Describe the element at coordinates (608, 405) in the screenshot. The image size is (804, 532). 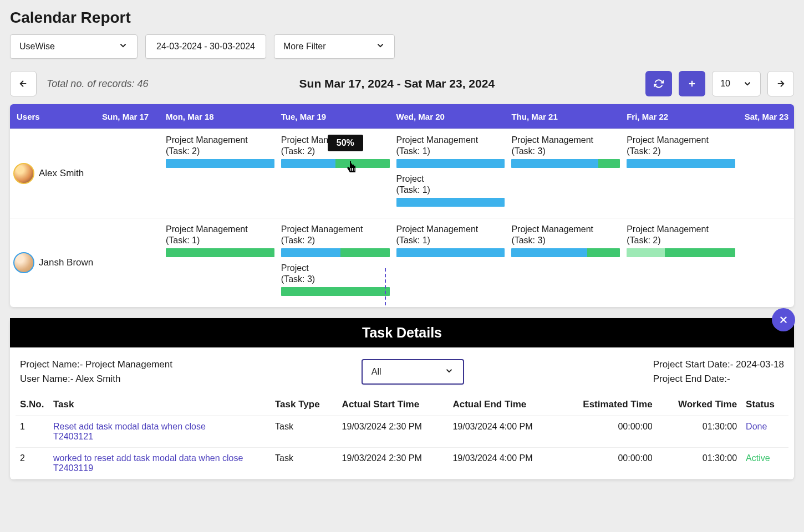
I see `th-est: Estimated Time` at that location.